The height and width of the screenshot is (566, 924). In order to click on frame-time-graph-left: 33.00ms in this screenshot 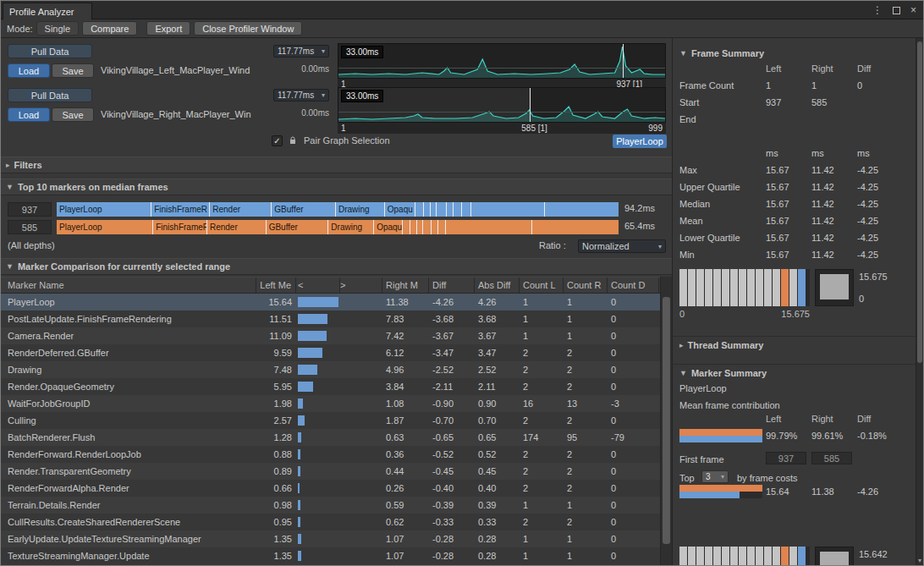, I will do `click(502, 61)`.